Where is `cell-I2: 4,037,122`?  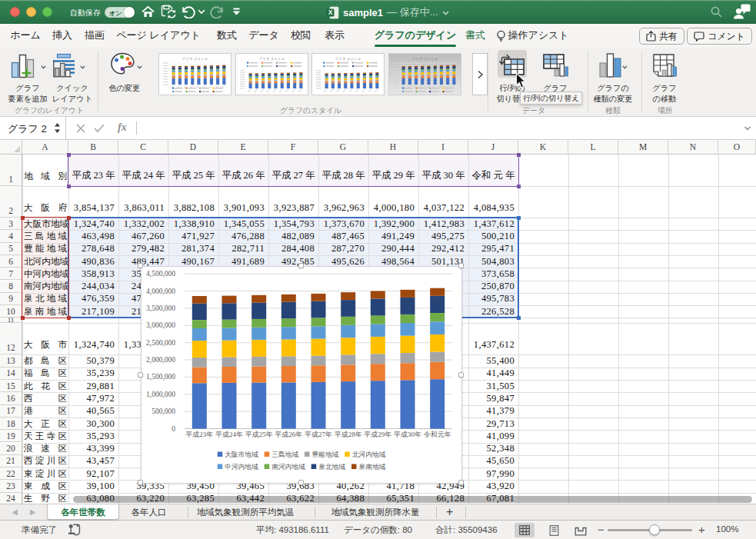
cell-I2: 4,037,122 is located at coordinates (441, 201).